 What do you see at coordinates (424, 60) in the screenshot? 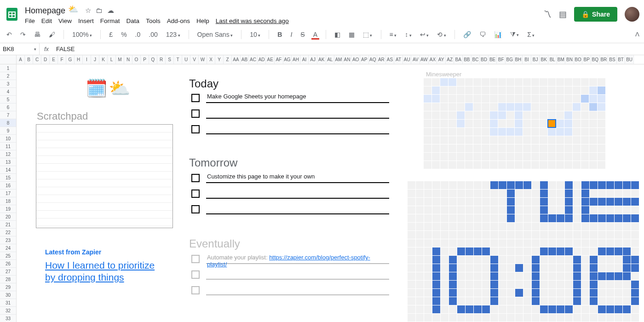
I see `col-AW: AW` at bounding box center [424, 60].